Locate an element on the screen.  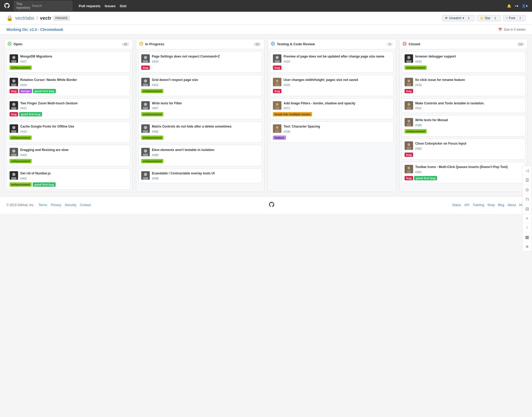
card: Cache Google Fonts for Offline Use#415en… is located at coordinates (69, 132).